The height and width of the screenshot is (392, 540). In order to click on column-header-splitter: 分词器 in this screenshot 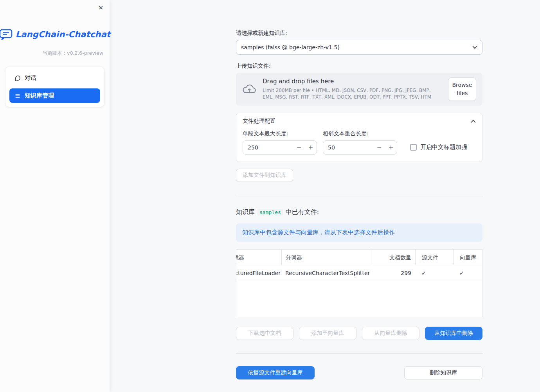, I will do `click(326, 257)`.